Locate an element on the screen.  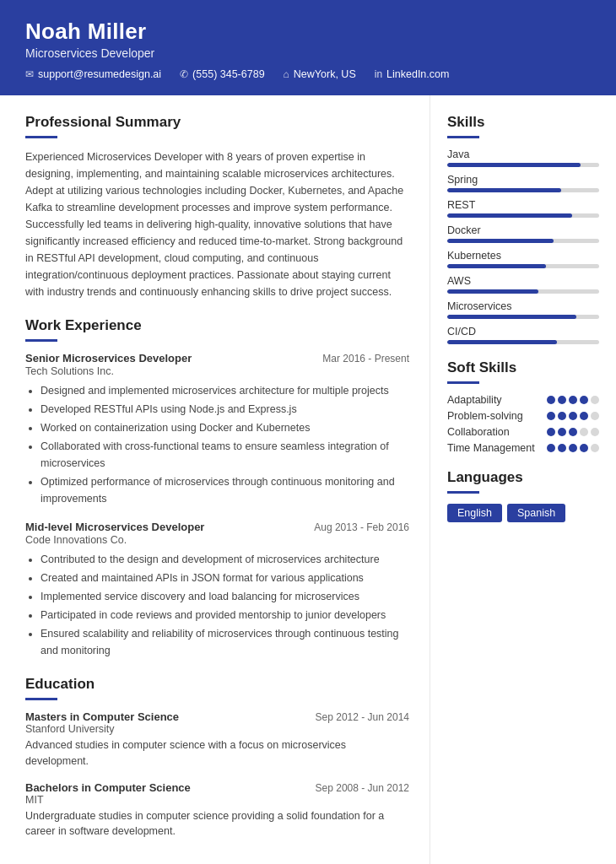
header: Noah Miller Microservices Developer ✉sup… is located at coordinates (308, 47).